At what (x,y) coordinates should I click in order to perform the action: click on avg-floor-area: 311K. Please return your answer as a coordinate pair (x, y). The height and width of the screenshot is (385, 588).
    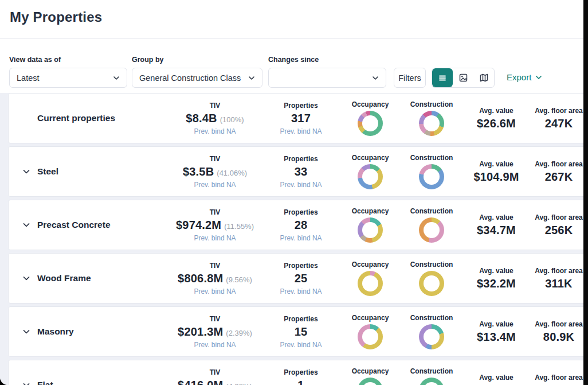
    Looking at the image, I should click on (559, 283).